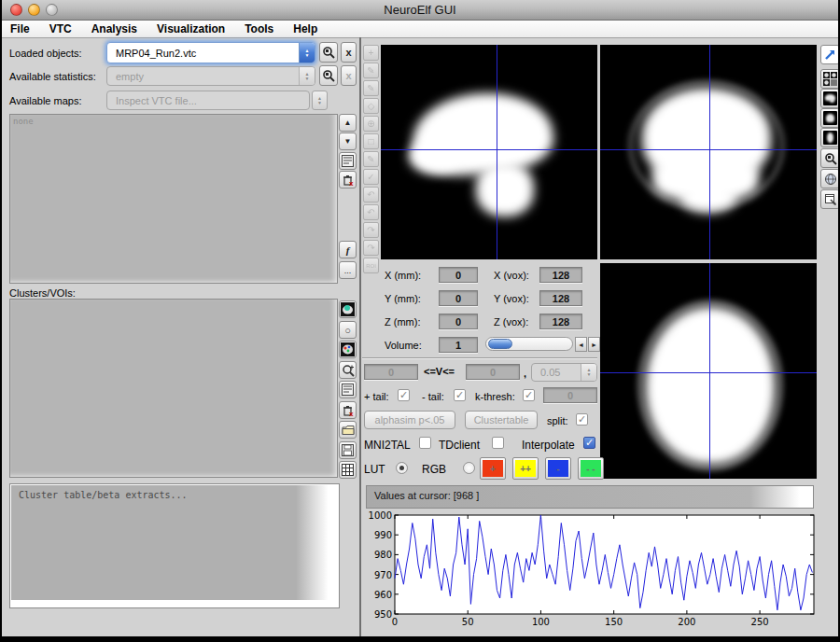 This screenshot has height=642, width=840. What do you see at coordinates (458, 321) in the screenshot?
I see `z-mm-field: 0` at bounding box center [458, 321].